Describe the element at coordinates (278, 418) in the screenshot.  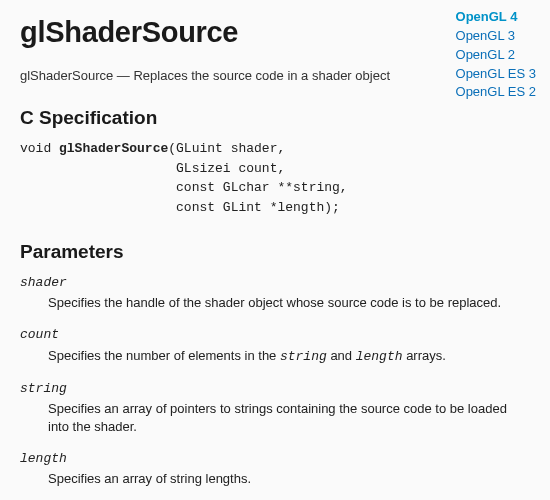
I see `text: Specifies an array of pointers to string…` at that location.